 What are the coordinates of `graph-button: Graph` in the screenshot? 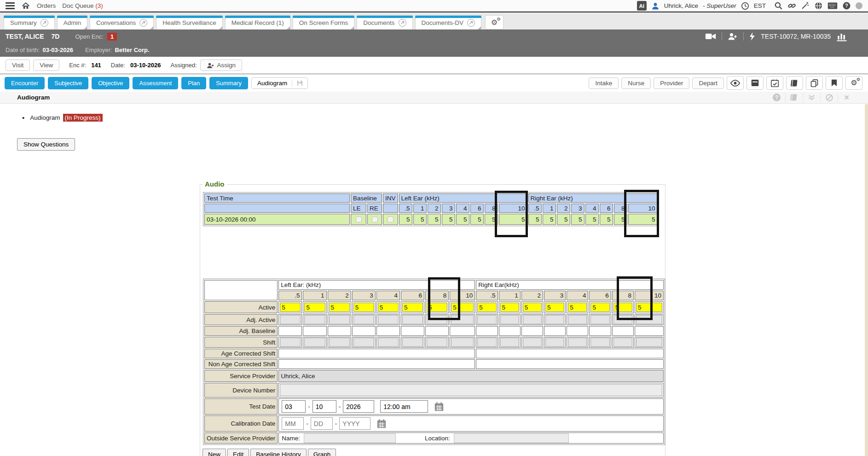 It's located at (322, 452).